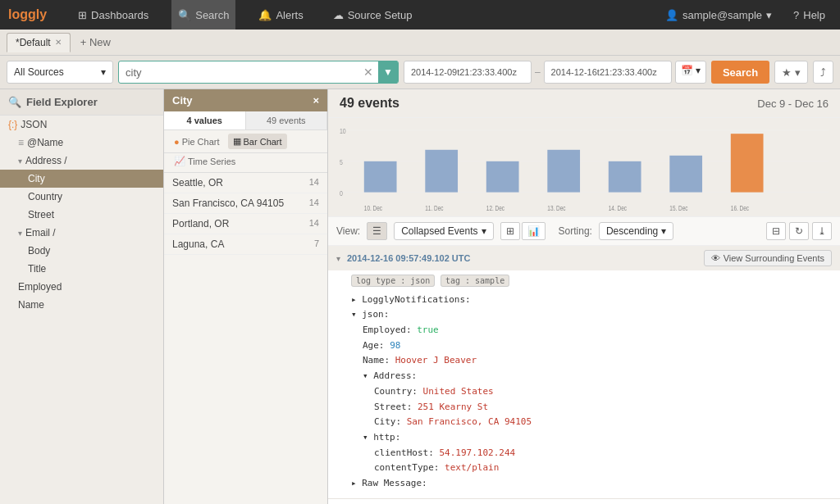 Image resolution: width=840 pixels, height=504 pixels. I want to click on right-view-controls: ⊟ ↻ ⤓, so click(799, 231).